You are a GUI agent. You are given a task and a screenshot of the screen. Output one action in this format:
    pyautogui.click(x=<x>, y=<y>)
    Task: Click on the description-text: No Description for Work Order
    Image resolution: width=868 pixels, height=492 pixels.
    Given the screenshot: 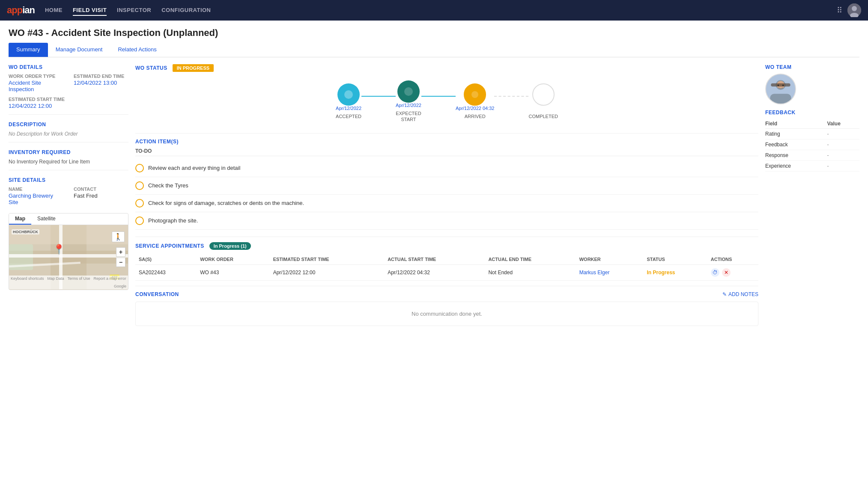 What is the action you would take?
    pyautogui.click(x=69, y=134)
    